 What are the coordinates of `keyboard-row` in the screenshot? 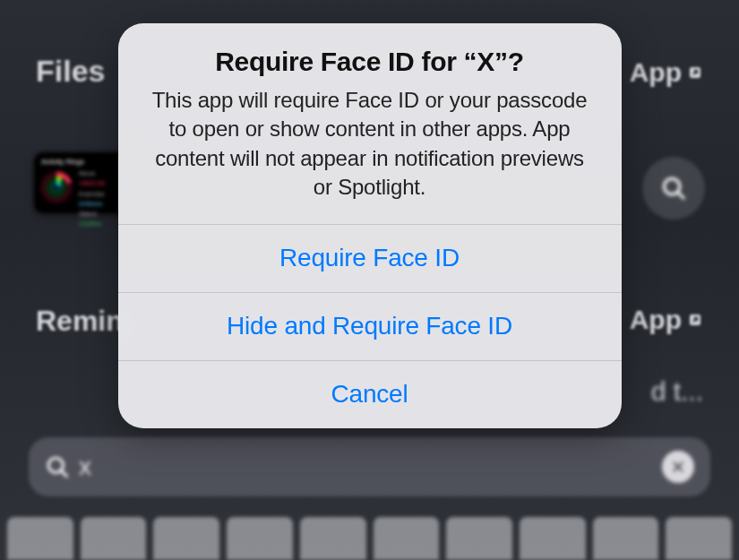 It's located at (369, 538).